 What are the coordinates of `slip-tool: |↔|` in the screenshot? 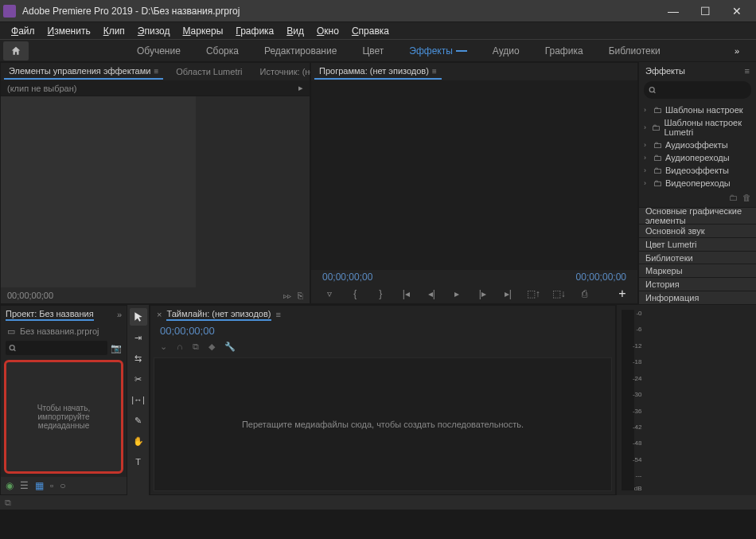 It's located at (138, 400).